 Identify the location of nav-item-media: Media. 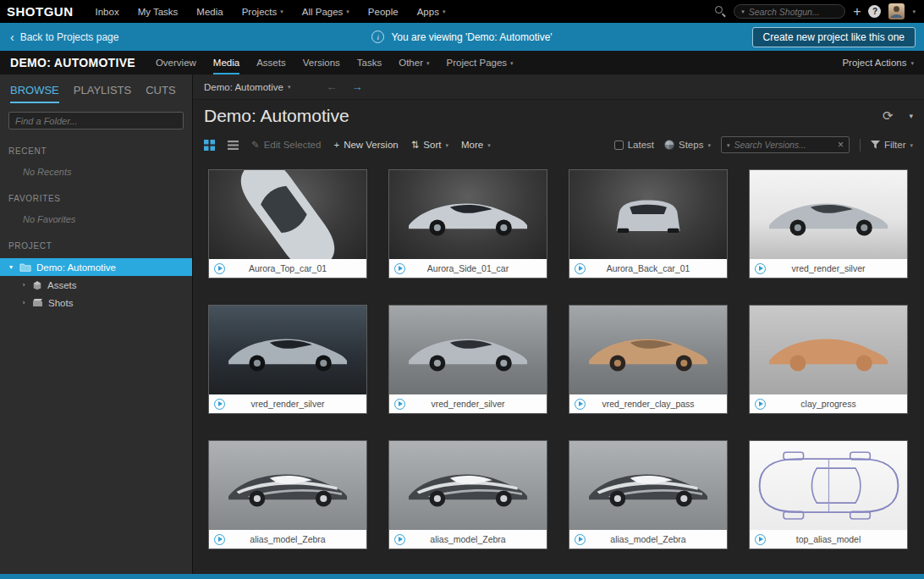
(210, 12).